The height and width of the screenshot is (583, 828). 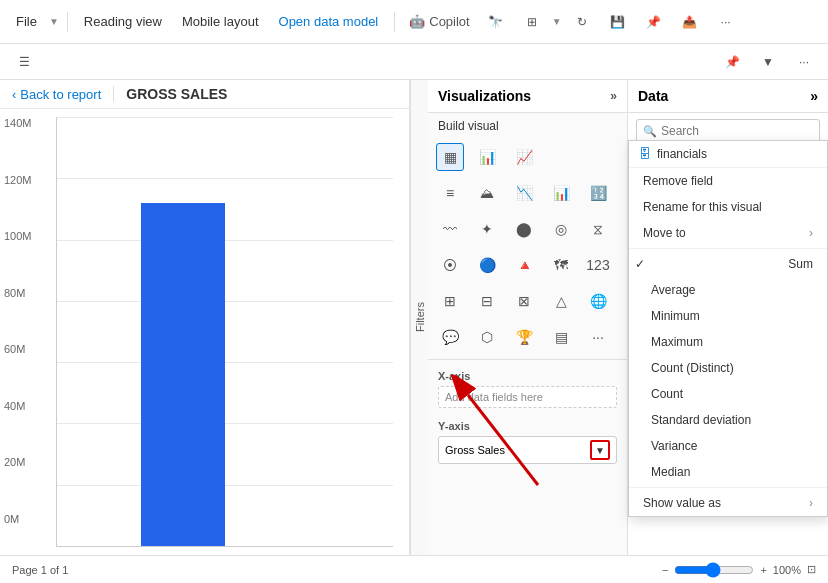 What do you see at coordinates (487, 337) in the screenshot?
I see `viz-decomp-icon: ⬡` at bounding box center [487, 337].